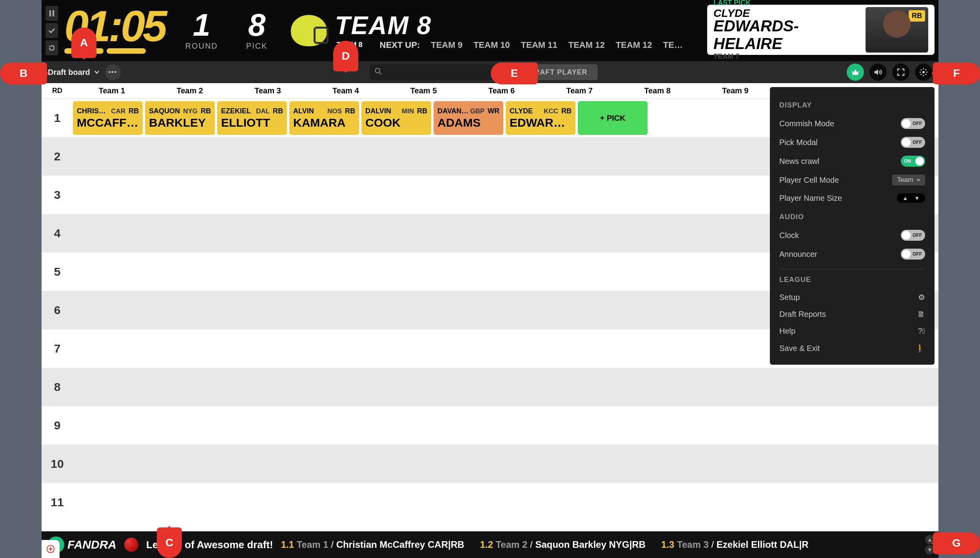 This screenshot has width=980, height=558. I want to click on toggle-newscrawl: ON, so click(913, 161).